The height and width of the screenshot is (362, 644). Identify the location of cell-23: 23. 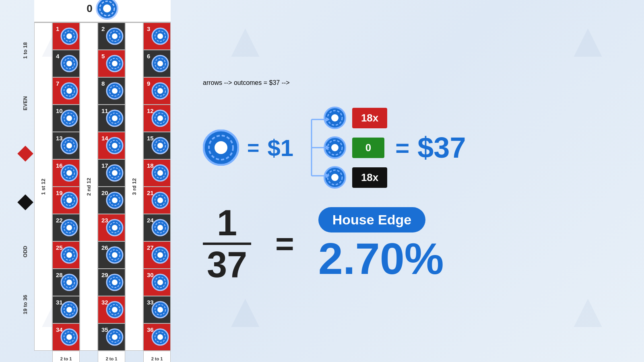
(111, 228).